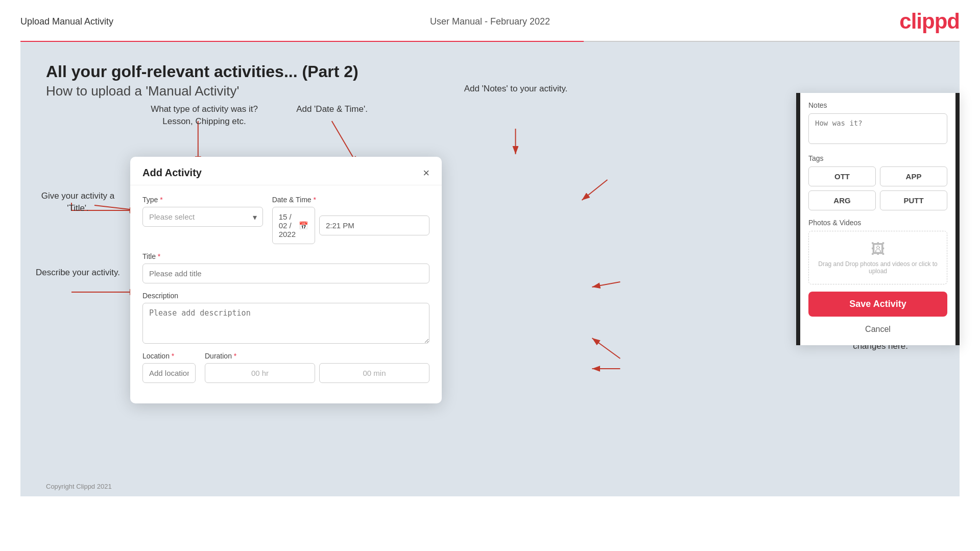  I want to click on annotation-title: Give your activity a 'Title'., so click(78, 202).